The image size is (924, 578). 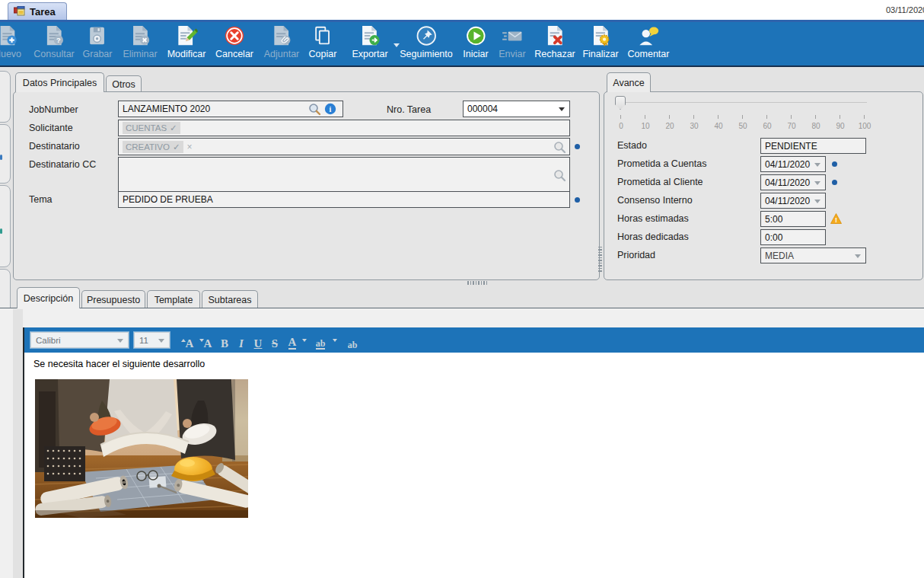 I want to click on new-document-icon, so click(x=9, y=36).